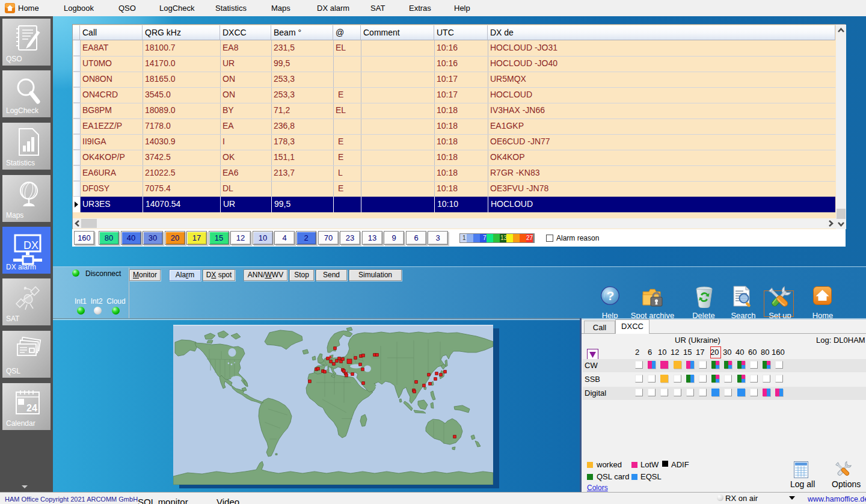  What do you see at coordinates (31, 245) in the screenshot?
I see `svg-text: DX` at bounding box center [31, 245].